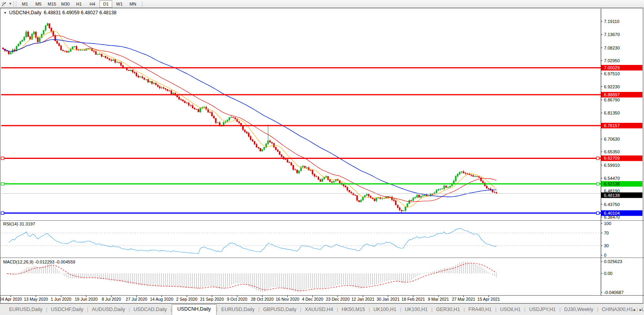 This screenshot has width=644, height=315. What do you see at coordinates (579, 310) in the screenshot?
I see `bottom-tab-dj30-weekly: DJ30,Weekly` at bounding box center [579, 310].